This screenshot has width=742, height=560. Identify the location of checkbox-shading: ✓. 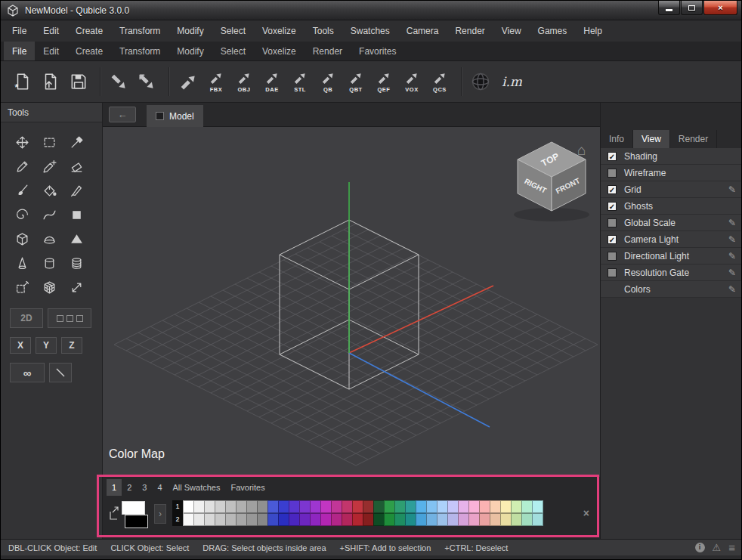
(612, 156).